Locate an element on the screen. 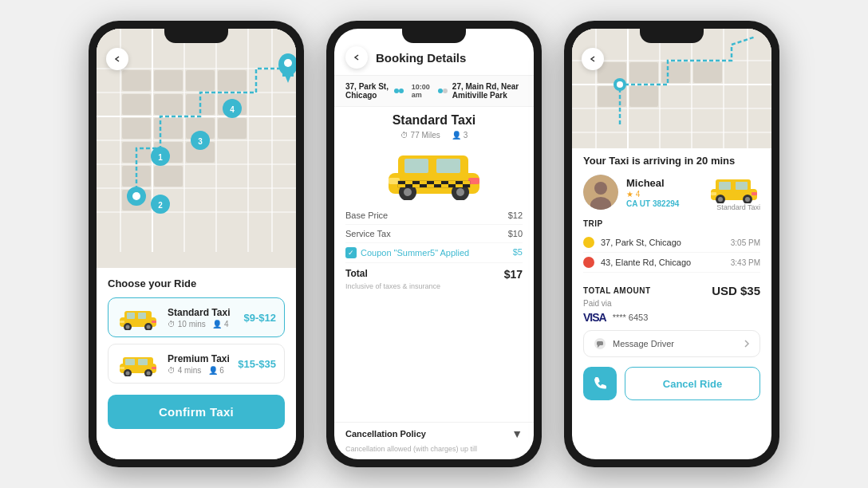  arriving-title: Your Taxi is arriving in 20 mins is located at coordinates (672, 161).